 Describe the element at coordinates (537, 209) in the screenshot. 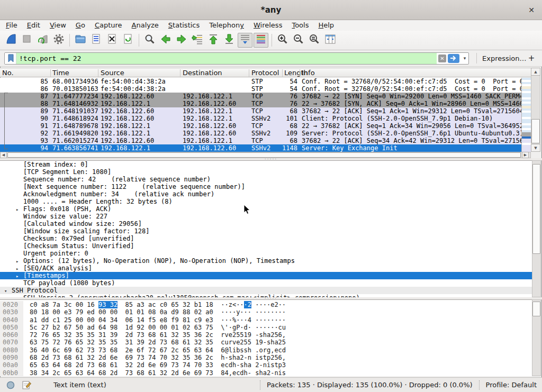

I see `detail-vscroll-thumb` at that location.